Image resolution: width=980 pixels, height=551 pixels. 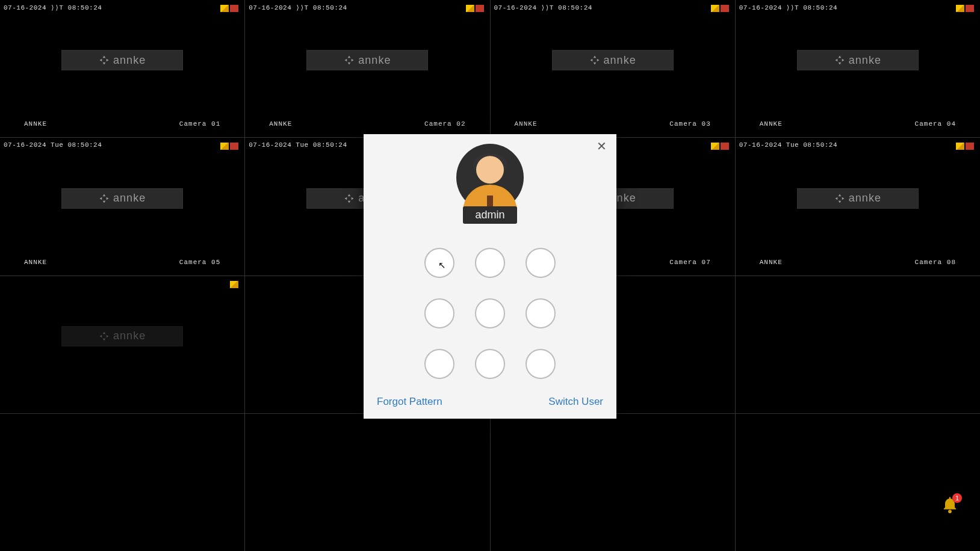 I want to click on avatar-icon, so click(x=490, y=177).